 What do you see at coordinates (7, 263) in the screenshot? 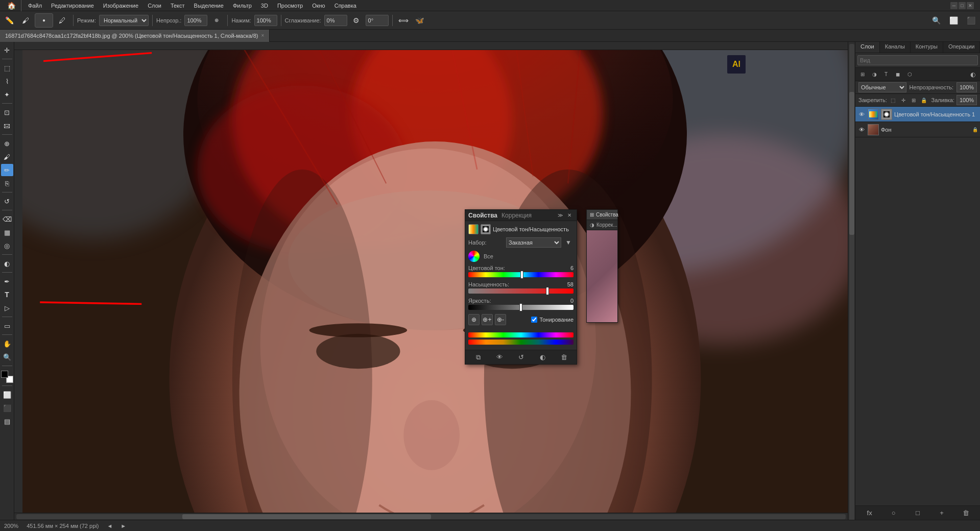
I see `dodge-tool: ◐` at bounding box center [7, 263].